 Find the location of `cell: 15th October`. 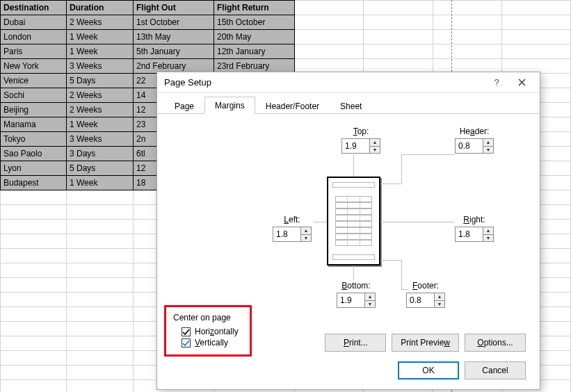

cell: 15th October is located at coordinates (255, 22).